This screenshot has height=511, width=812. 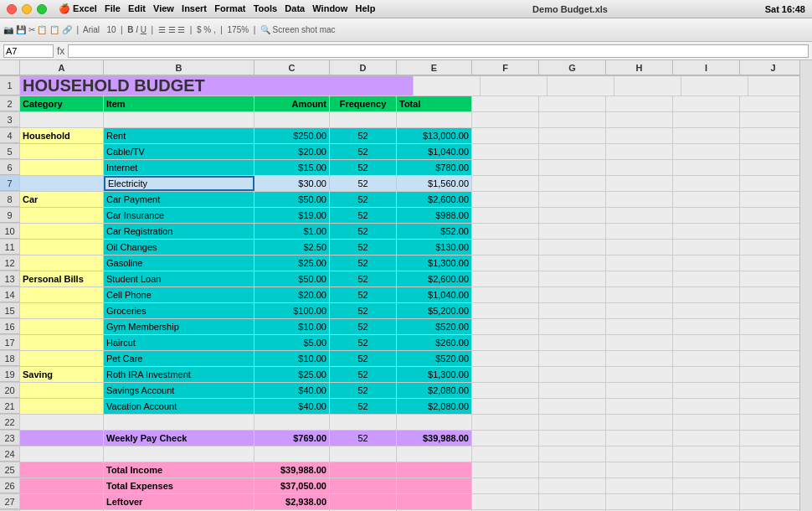 I want to click on cell-13h, so click(x=640, y=279).